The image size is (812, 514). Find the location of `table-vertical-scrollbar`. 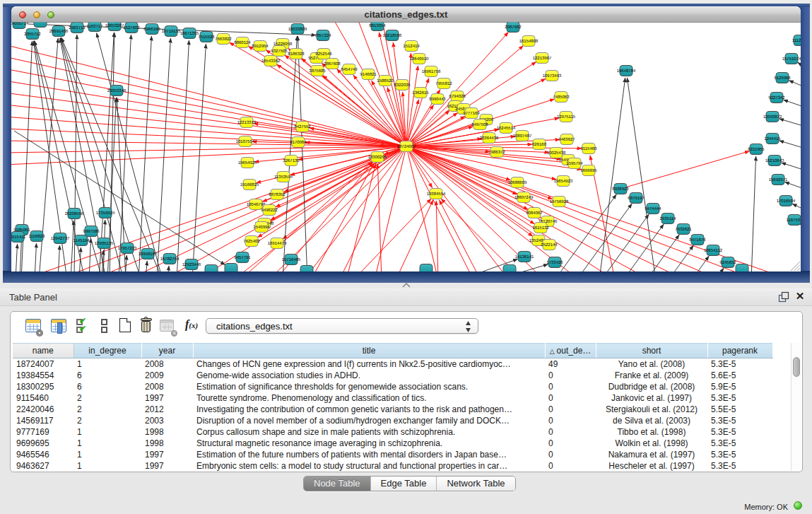

table-vertical-scrollbar is located at coordinates (796, 407).